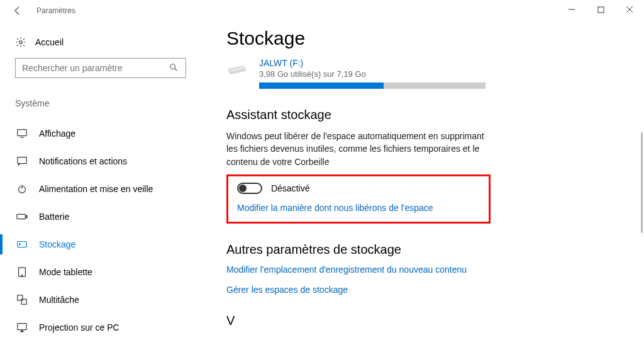 Image resolution: width=644 pixels, height=347 pixels. I want to click on sidebar-item-label: Projection sur ce PC, so click(79, 327).